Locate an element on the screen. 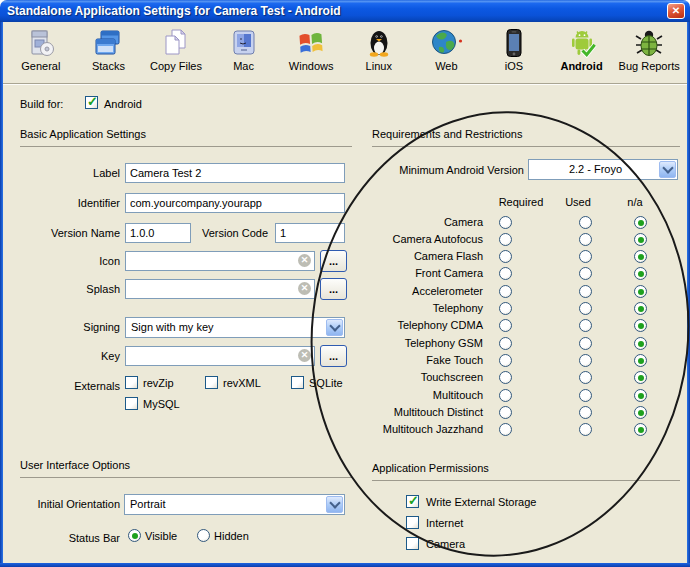 The width and height of the screenshot is (690, 567). window-border-left is located at coordinates (2, 294).